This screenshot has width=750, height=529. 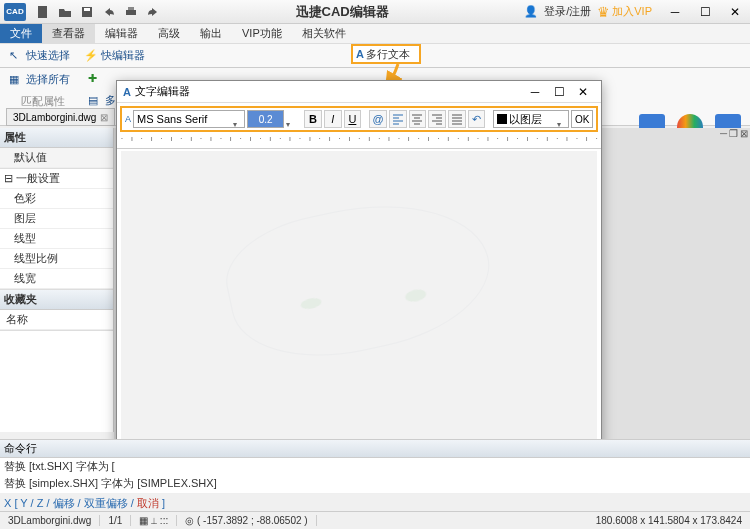 I want to click on vip-link: ♛加入VIP, so click(x=624, y=12).